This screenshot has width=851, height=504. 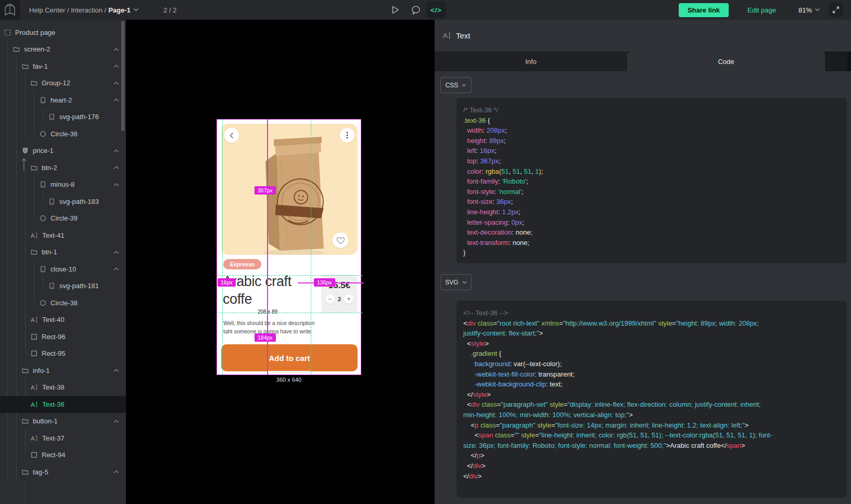 I want to click on layer-label: fav-1, so click(x=41, y=67).